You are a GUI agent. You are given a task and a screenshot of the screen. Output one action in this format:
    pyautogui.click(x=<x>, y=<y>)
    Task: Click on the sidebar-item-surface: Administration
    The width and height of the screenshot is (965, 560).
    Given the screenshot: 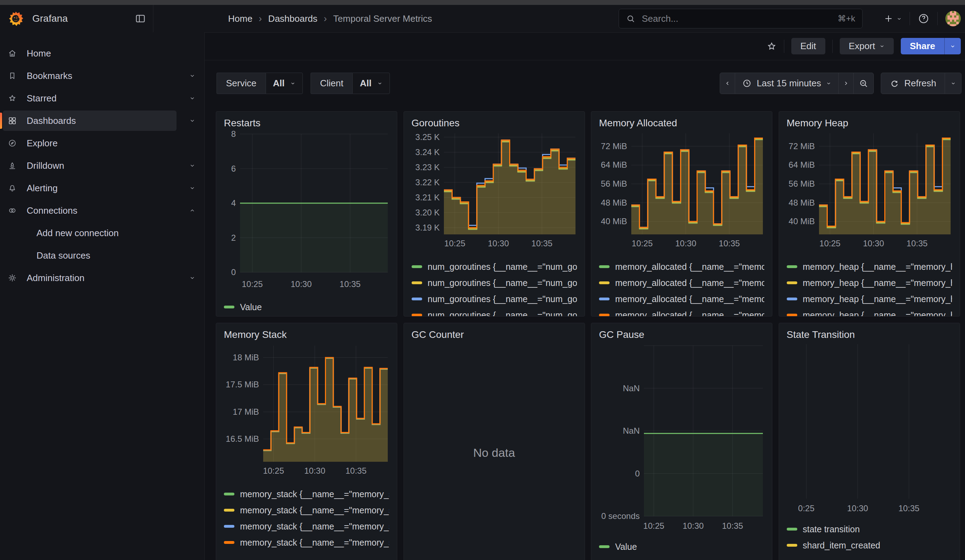 What is the action you would take?
    pyautogui.click(x=90, y=278)
    